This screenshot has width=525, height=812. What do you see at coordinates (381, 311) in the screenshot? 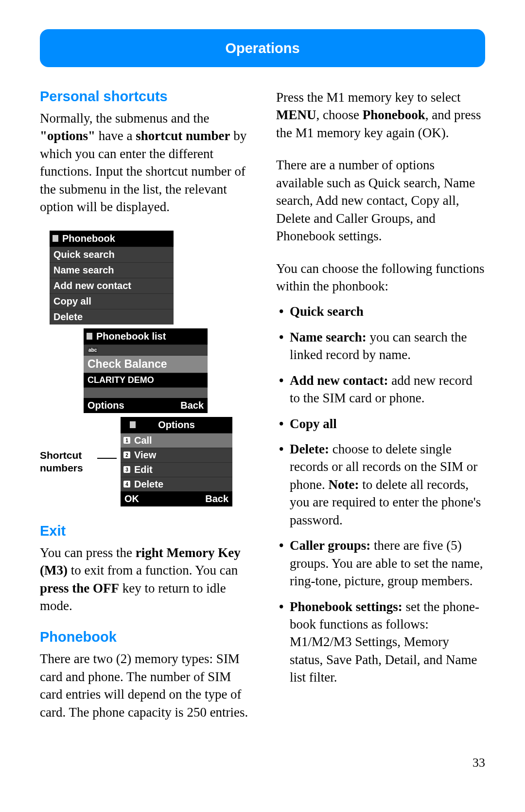
I see `list-item: Quick search` at bounding box center [381, 311].